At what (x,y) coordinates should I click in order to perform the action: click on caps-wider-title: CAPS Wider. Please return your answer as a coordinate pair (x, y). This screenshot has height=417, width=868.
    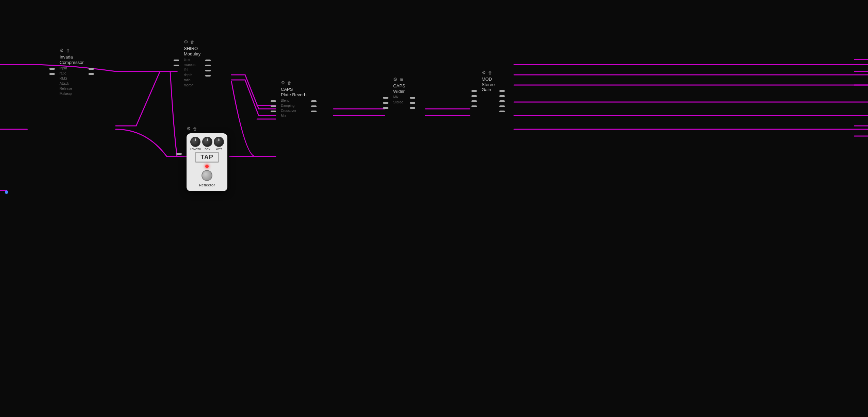
    Looking at the image, I should click on (399, 88).